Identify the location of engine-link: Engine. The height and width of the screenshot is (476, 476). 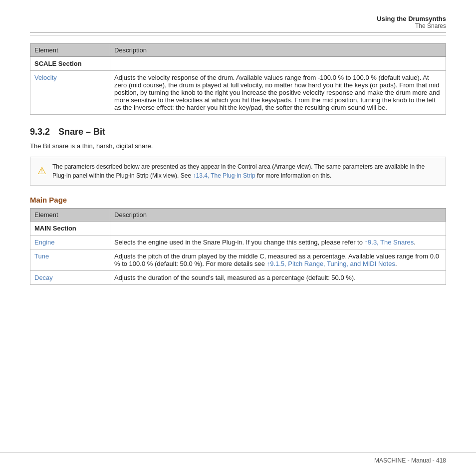
(44, 242).